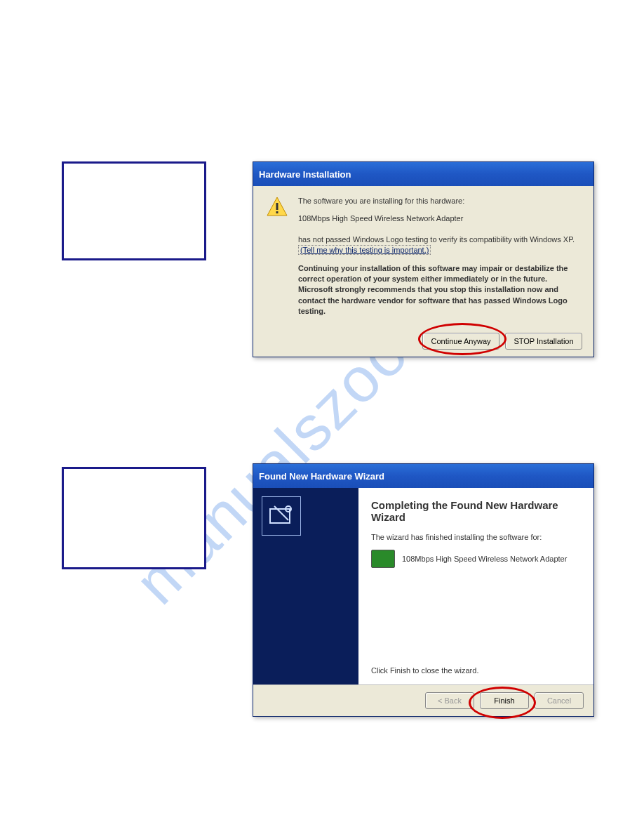 This screenshot has width=644, height=834. What do you see at coordinates (439, 291) in the screenshot?
I see `warning-paragraph: Continuing your installation of this sof…` at bounding box center [439, 291].